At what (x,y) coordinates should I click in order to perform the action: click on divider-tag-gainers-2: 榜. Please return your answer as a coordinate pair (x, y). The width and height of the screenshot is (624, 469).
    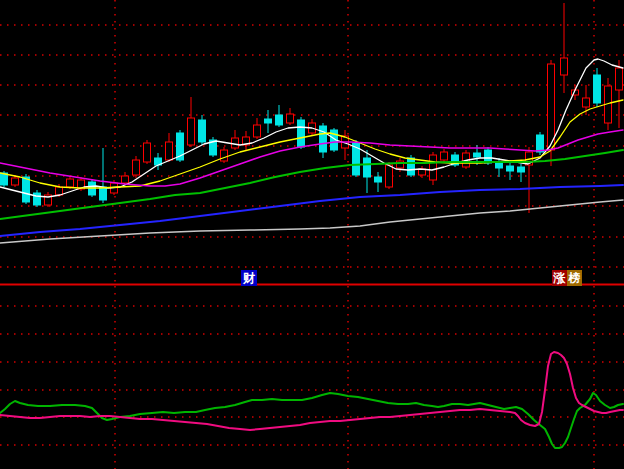
    Looking at the image, I should click on (574, 278).